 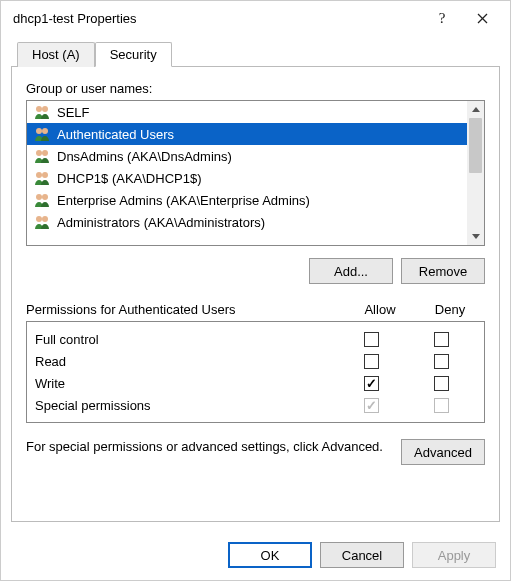 What do you see at coordinates (134, 54) in the screenshot?
I see `tab-security: Security` at bounding box center [134, 54].